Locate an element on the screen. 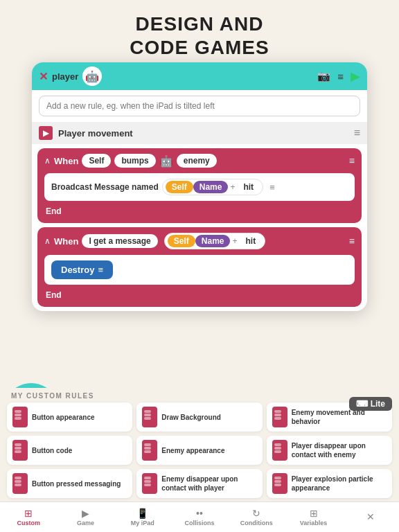 Image resolution: width=399 pixels, height=532 pixels. camera-icon: 📷 is located at coordinates (324, 76).